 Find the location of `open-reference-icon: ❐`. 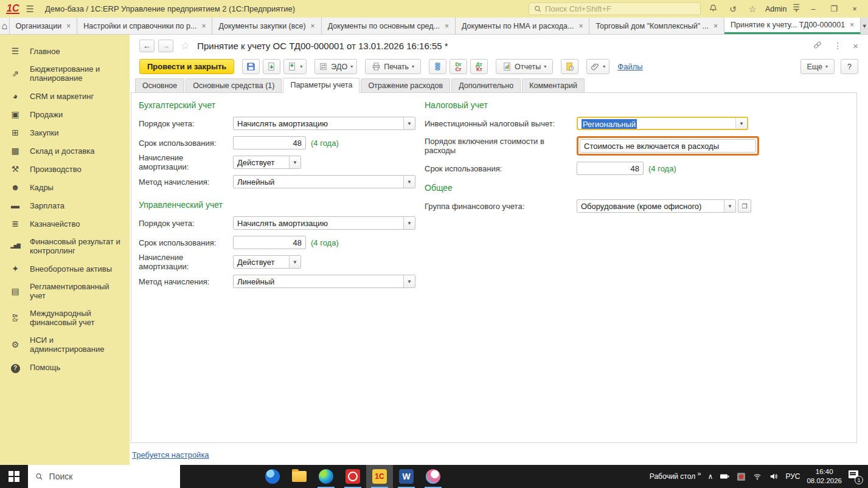

open-reference-icon: ❐ is located at coordinates (745, 206).